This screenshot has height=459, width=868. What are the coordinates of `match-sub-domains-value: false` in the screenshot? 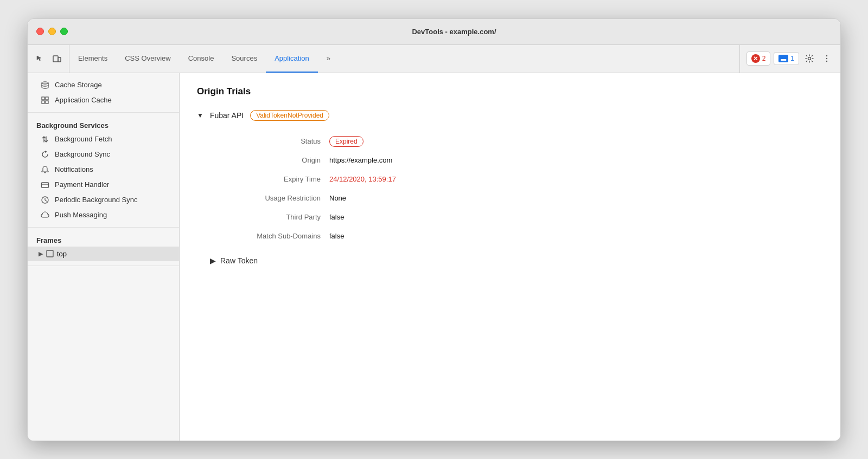 It's located at (576, 236).